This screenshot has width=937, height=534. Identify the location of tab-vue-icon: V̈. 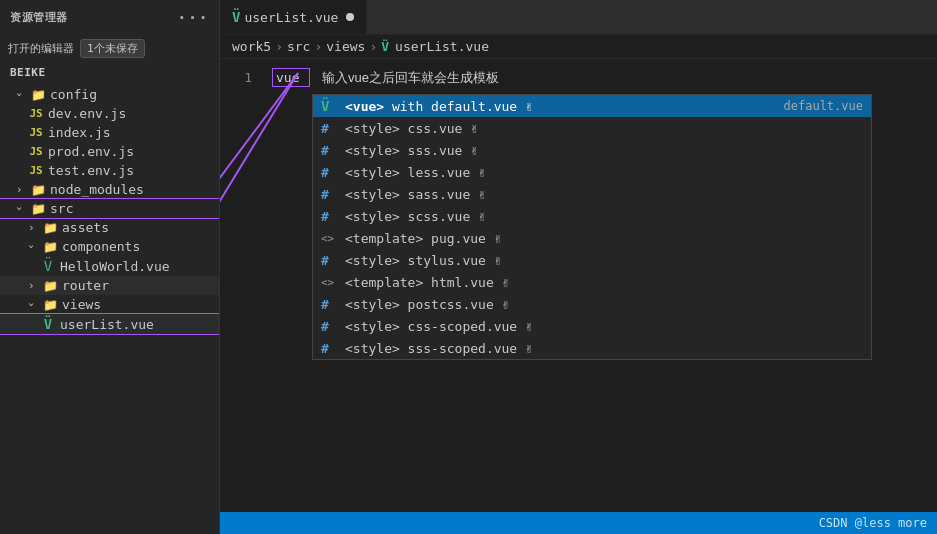
(236, 17).